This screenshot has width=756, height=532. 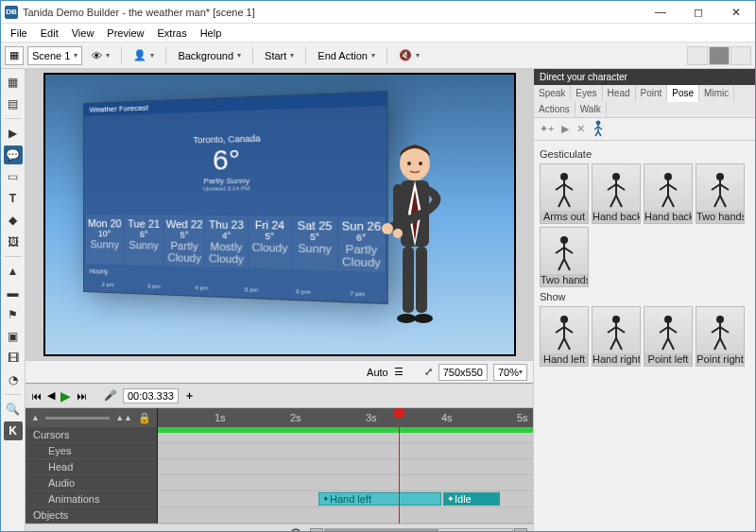 I want to click on tool-zone: ▣, so click(x=13, y=336).